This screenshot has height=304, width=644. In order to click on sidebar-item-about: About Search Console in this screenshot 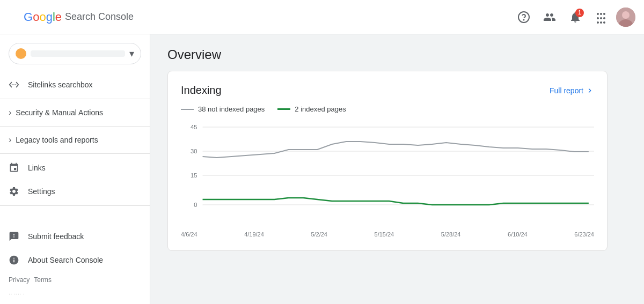, I will do `click(73, 260)`.